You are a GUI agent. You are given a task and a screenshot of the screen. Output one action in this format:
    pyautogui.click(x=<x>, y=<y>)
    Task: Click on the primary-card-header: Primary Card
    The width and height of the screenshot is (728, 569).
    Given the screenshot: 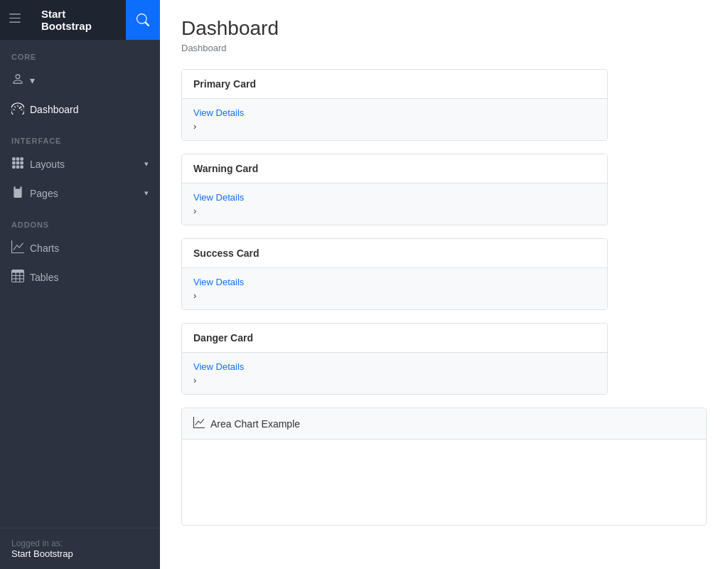 What is the action you would take?
    pyautogui.click(x=395, y=84)
    